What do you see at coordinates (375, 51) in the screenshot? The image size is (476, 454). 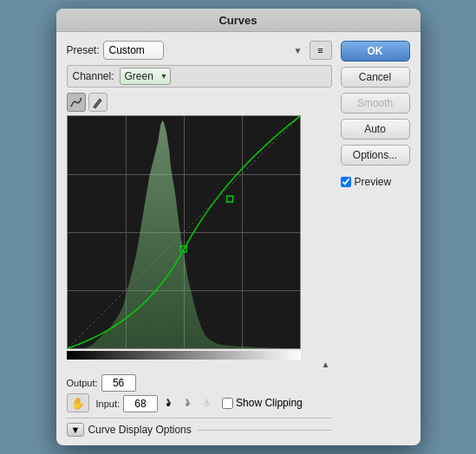 I see `ok-button: OK` at bounding box center [375, 51].